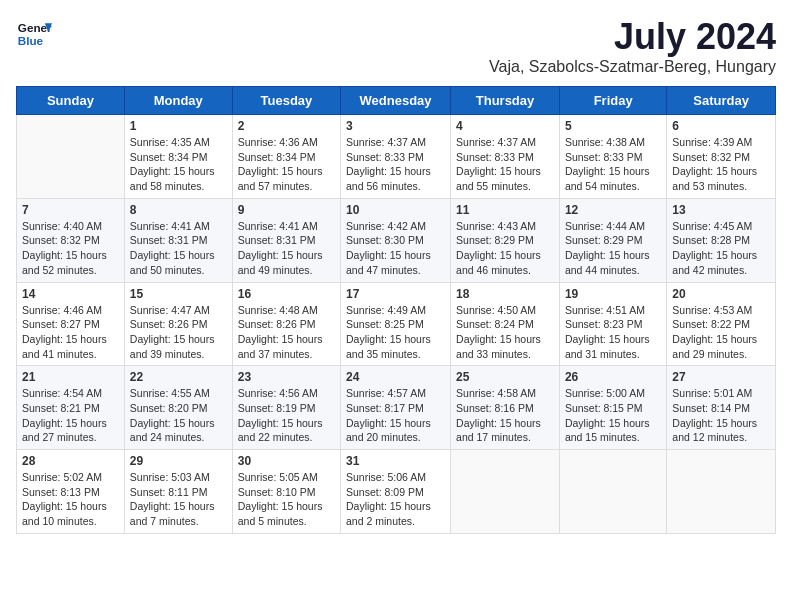  I want to click on title-area: July 2024 Vaja, Szabolcs-Szatmar-Bereg, …, so click(632, 46).